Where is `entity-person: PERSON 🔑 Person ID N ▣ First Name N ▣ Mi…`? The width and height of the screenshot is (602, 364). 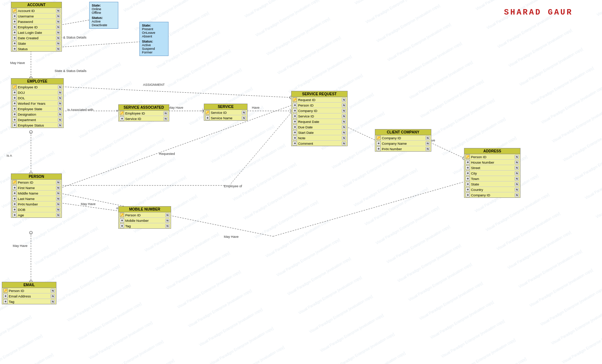 entity-person: PERSON 🔑 Person ID N ▣ First Name N ▣ Mi… is located at coordinates (36, 196).